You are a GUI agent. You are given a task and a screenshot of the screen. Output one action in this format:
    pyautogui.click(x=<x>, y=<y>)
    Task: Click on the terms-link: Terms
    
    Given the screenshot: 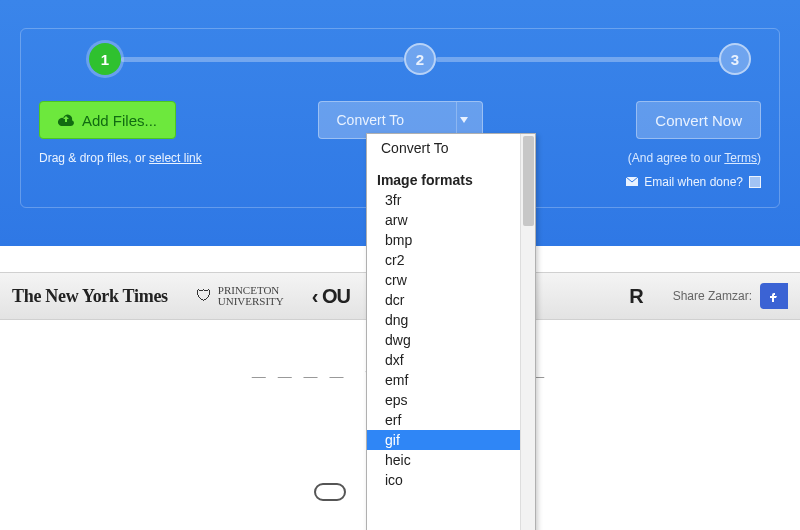 What is the action you would take?
    pyautogui.click(x=740, y=158)
    